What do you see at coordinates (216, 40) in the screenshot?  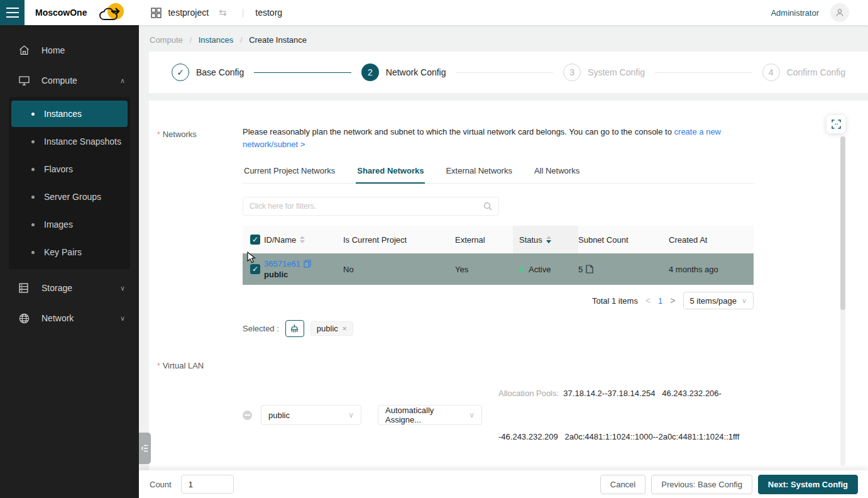 I see `breadcrumb-instances: Instances` at bounding box center [216, 40].